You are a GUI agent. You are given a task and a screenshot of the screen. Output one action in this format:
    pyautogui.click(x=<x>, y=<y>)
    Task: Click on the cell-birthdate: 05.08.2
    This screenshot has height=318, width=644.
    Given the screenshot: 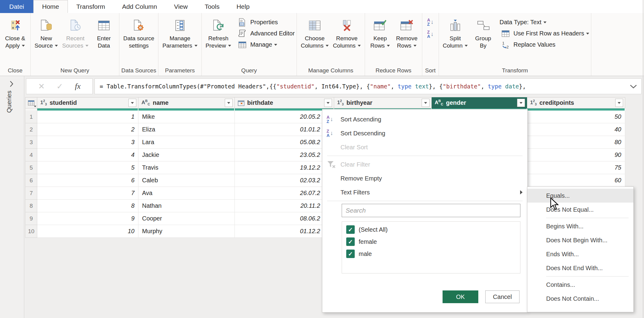 What is the action you would take?
    pyautogui.click(x=284, y=142)
    